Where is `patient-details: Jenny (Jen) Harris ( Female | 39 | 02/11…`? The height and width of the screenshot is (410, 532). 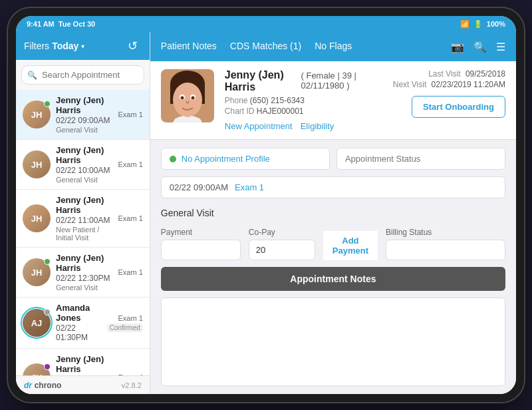
patient-details: Jenny (Jen) Harris ( Female | 39 | 02/11… is located at coordinates (303, 100).